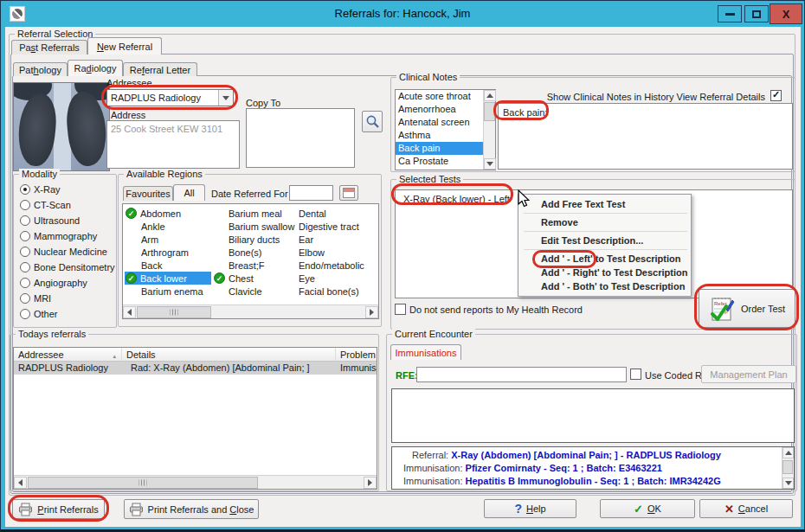  Describe the element at coordinates (357, 355) in the screenshot. I see `column-header-problem: Problem` at that location.